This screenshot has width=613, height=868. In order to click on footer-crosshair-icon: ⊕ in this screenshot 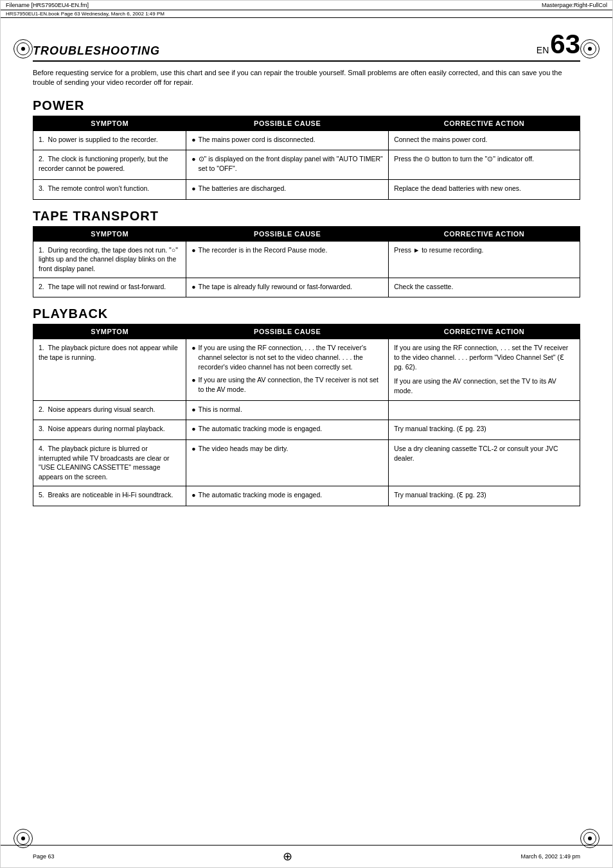, I will do `click(288, 856)`.